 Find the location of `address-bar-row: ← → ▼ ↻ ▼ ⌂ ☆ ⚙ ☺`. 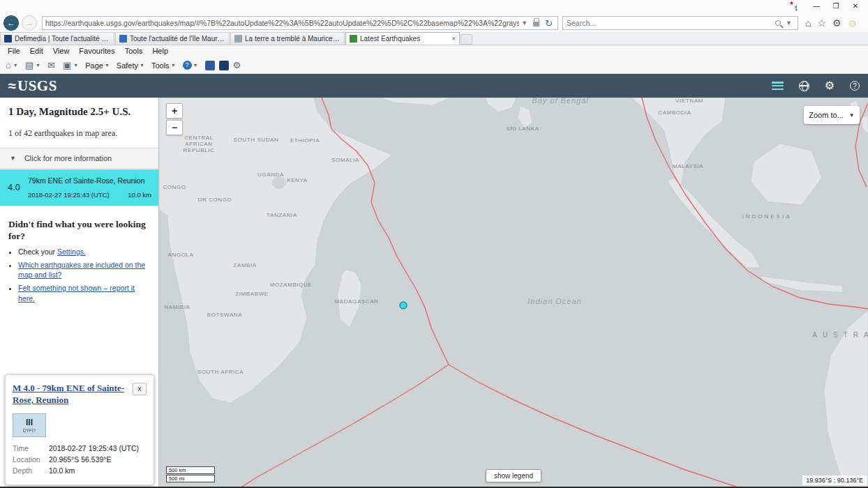

address-bar-row: ← → ▼ ↻ ▼ ⌂ ☆ ⚙ ☺ is located at coordinates (434, 23).